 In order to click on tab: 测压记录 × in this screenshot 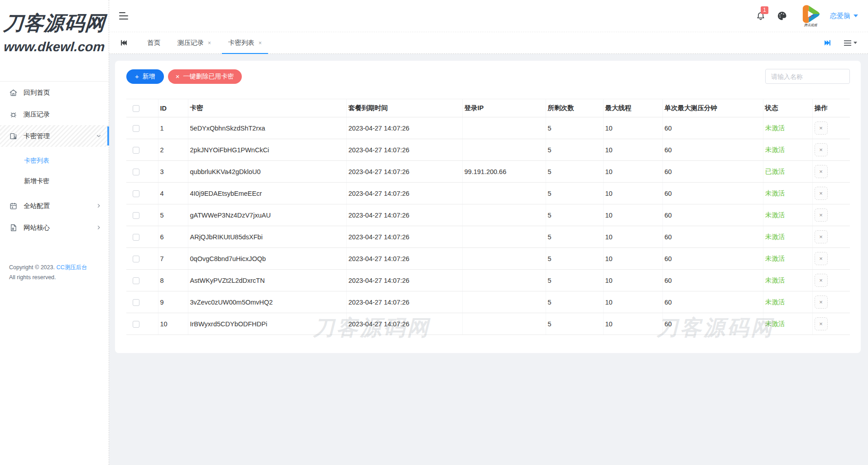, I will do `click(194, 43)`.